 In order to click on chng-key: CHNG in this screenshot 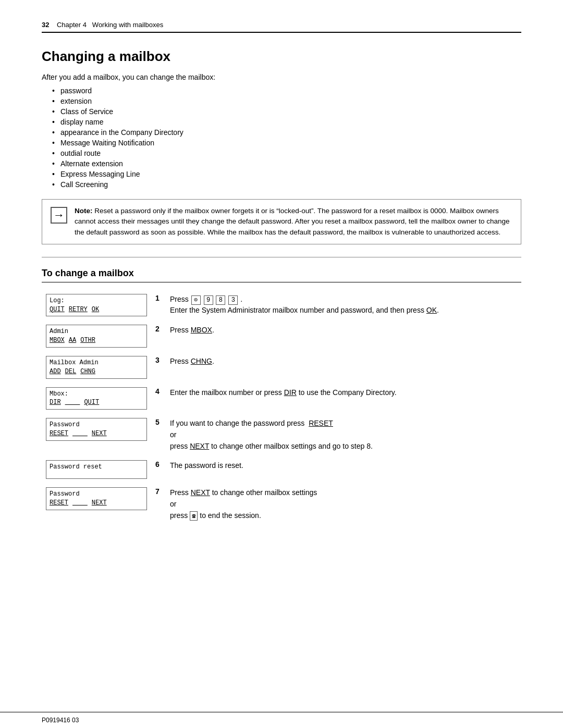, I will do `click(201, 361)`.